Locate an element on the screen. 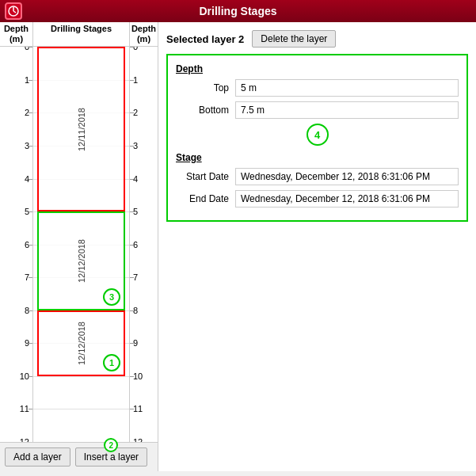 Image resolution: width=476 pixels, height=476 pixels. badge-2: 2 is located at coordinates (111, 445).